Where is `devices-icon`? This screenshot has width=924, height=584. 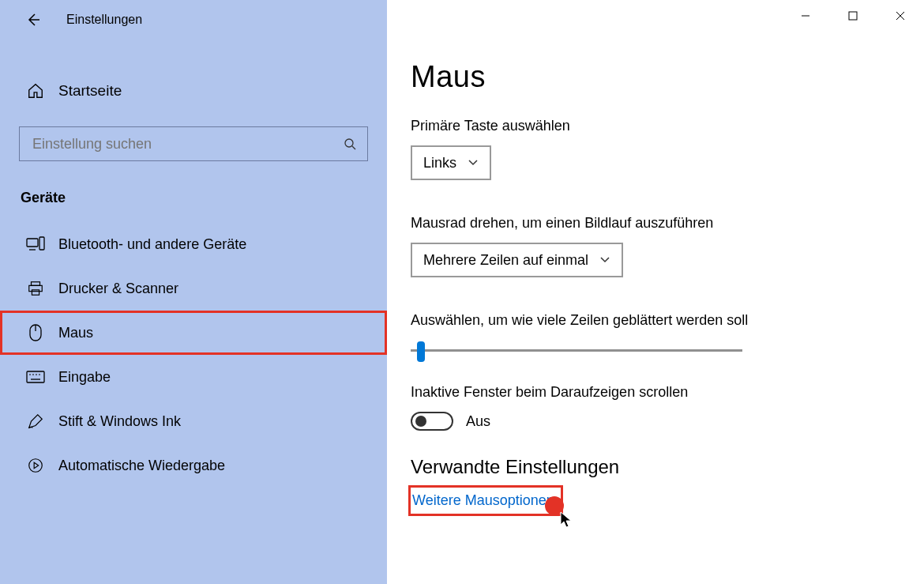 devices-icon is located at coordinates (36, 244).